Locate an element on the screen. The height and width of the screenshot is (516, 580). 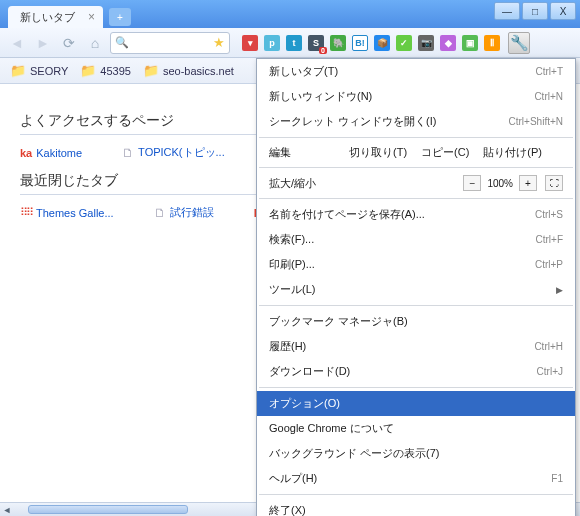
menu-about: Google Chrome について is located at coordinates (416, 428).